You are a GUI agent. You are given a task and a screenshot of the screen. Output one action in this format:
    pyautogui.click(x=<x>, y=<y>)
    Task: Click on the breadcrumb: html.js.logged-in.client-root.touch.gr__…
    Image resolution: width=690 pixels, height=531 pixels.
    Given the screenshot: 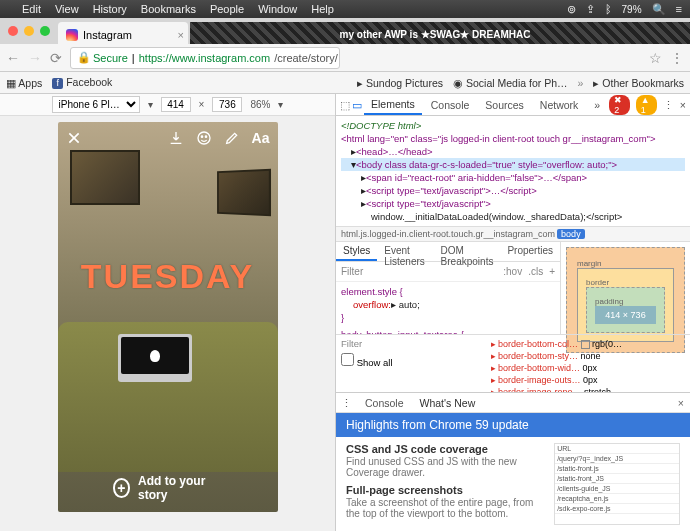 What is the action you would take?
    pyautogui.click(x=513, y=234)
    